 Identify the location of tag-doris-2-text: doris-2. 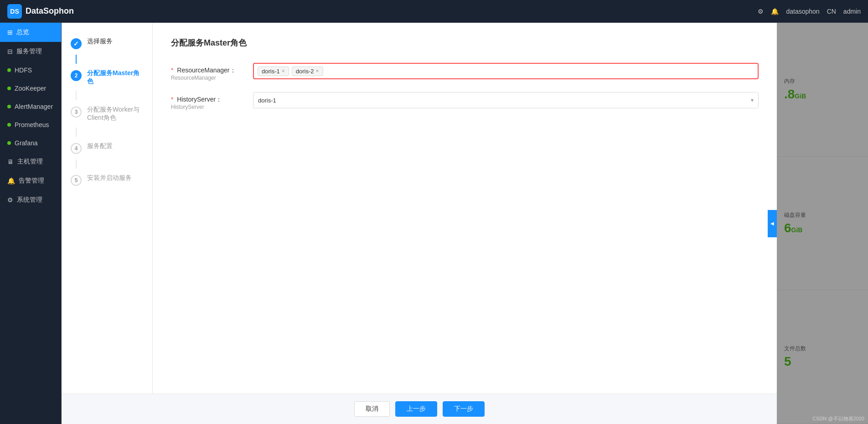
(305, 71).